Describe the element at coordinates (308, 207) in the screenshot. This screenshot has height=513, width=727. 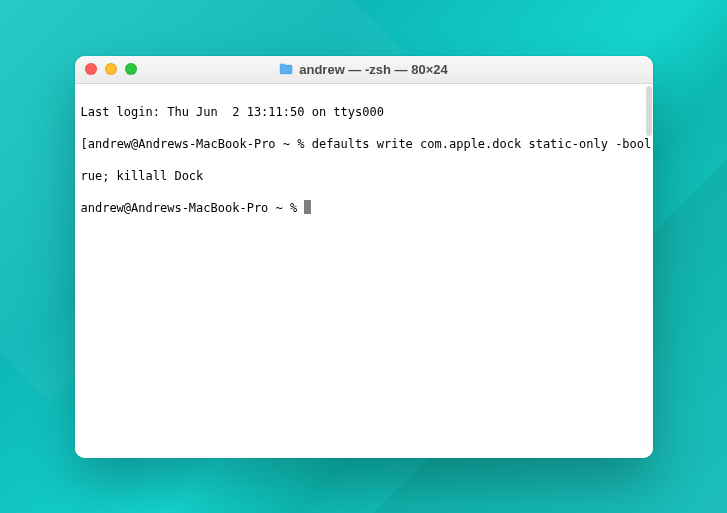
I see `cursor` at that location.